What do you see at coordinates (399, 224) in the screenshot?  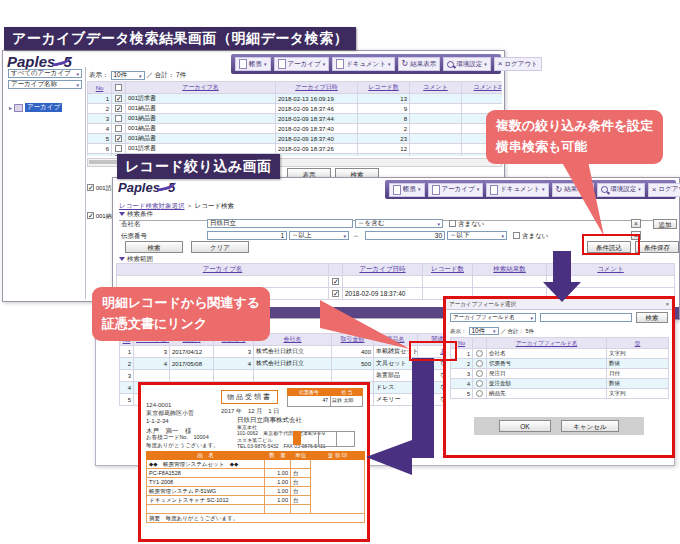 I see `company-operator-select: ～を含む▾` at bounding box center [399, 224].